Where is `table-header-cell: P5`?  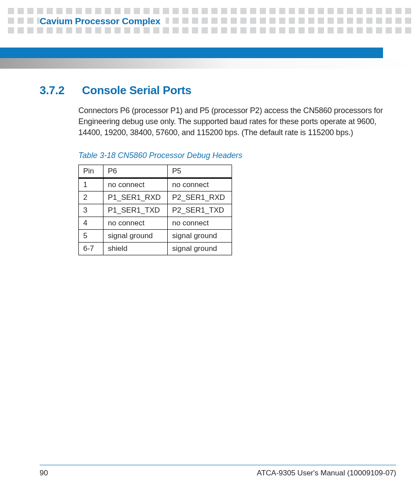 table-header-cell: P5 is located at coordinates (200, 171).